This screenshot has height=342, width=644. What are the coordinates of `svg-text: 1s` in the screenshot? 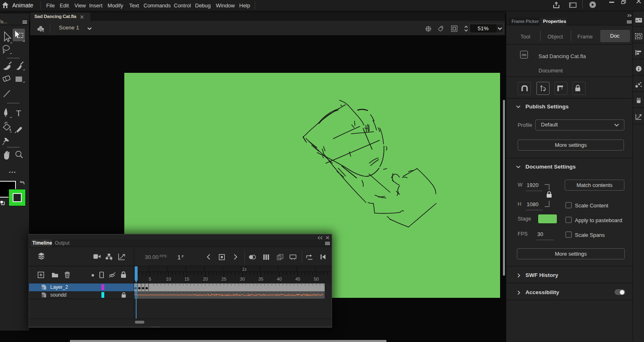 It's located at (245, 269).